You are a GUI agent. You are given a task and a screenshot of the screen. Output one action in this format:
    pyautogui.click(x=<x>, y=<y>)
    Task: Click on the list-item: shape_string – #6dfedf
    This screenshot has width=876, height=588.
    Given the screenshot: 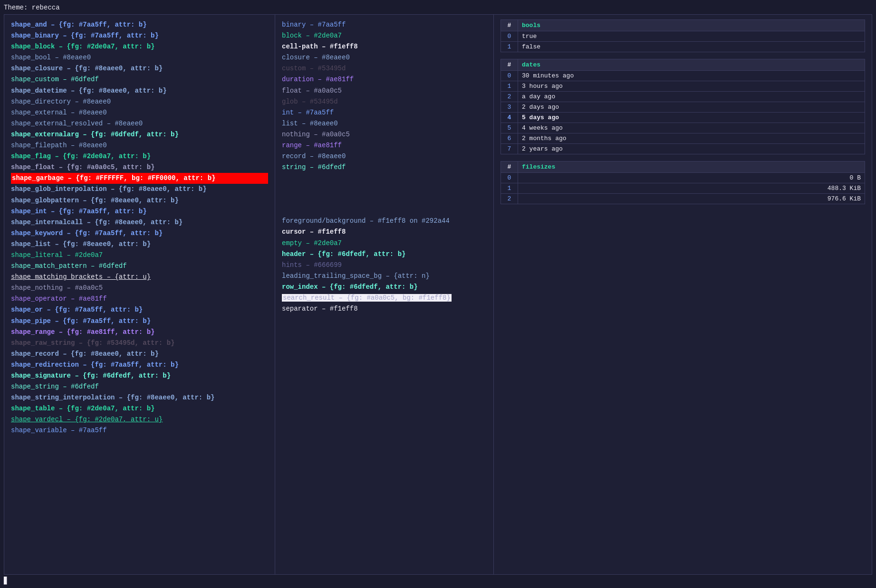 What is the action you would take?
    pyautogui.click(x=140, y=387)
    